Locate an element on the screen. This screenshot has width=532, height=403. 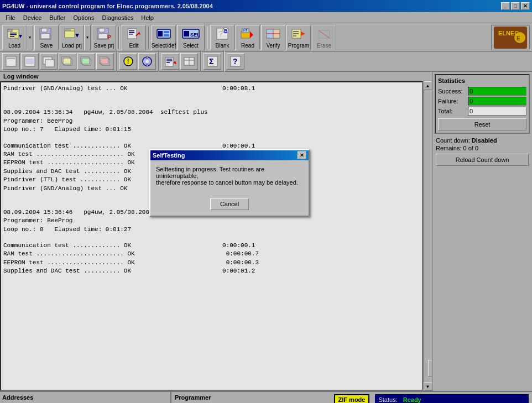
modal-message: Selftesting in progress. Test routines a… is located at coordinates (230, 176).